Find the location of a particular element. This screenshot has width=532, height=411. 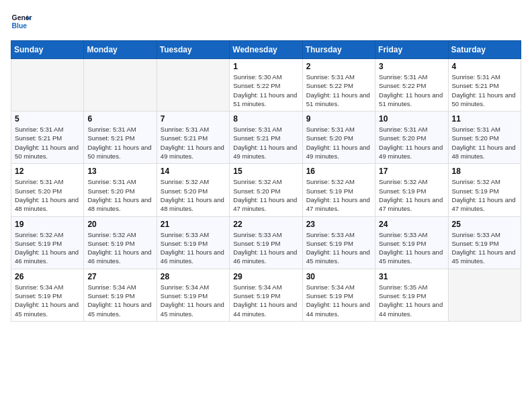

day-number: 4 is located at coordinates (485, 66).